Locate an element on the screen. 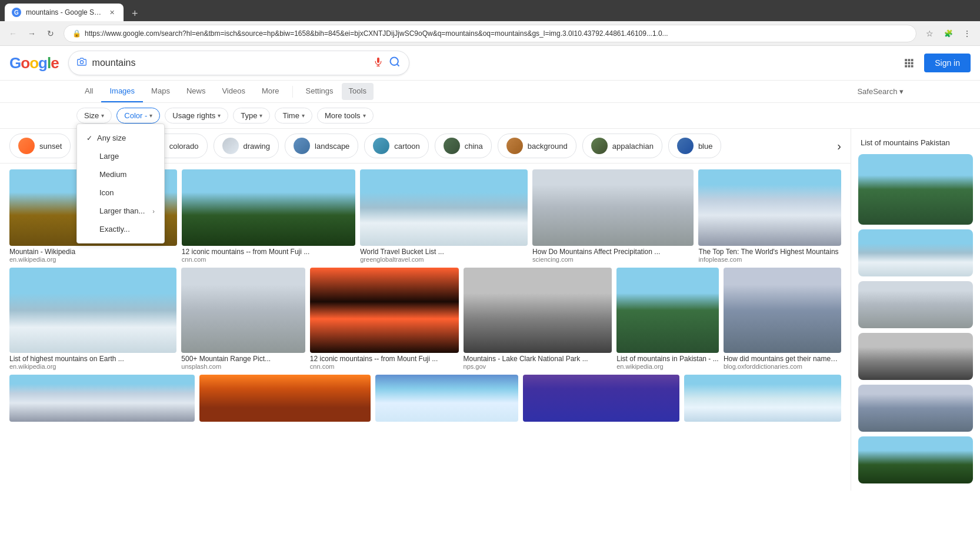 The image size is (980, 547). nav-maps: Maps is located at coordinates (161, 92).